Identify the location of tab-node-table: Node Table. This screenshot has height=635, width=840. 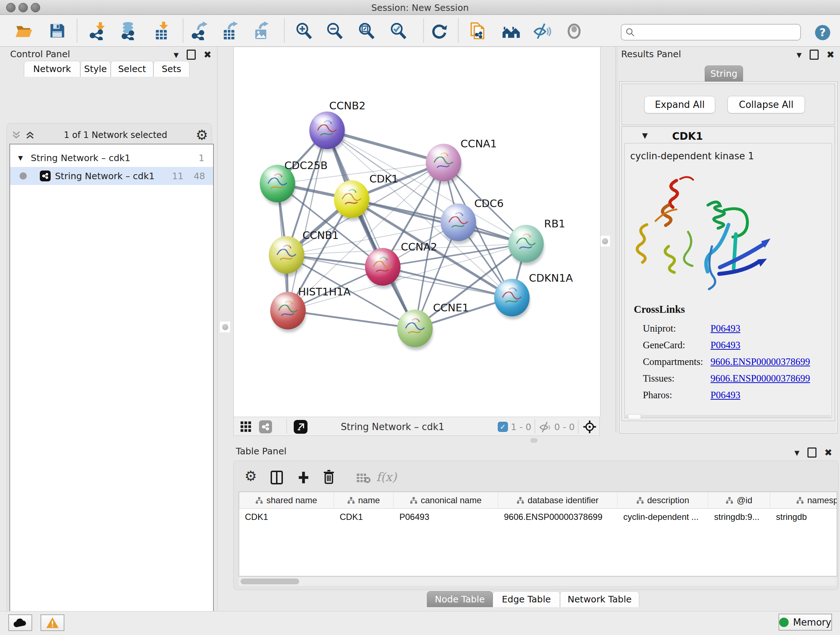
(459, 599).